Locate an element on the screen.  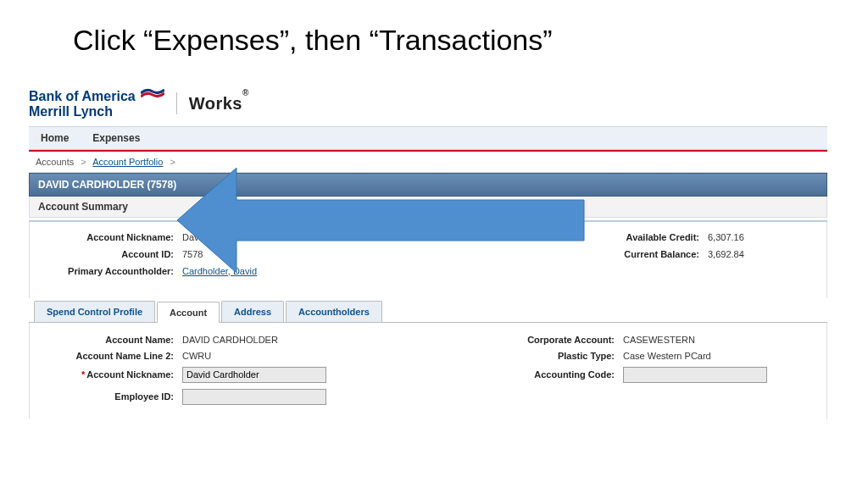
employee-id-input is located at coordinates (254, 396).